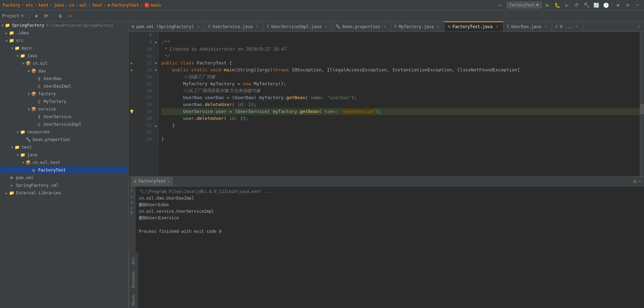  I want to click on terminal-up-icon: ↑, so click(132, 190).